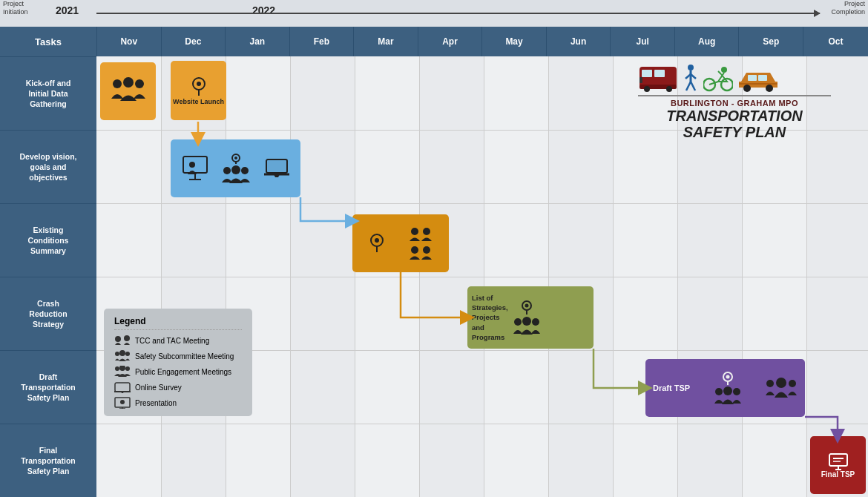  I want to click on month-sep: Sep, so click(770, 42).